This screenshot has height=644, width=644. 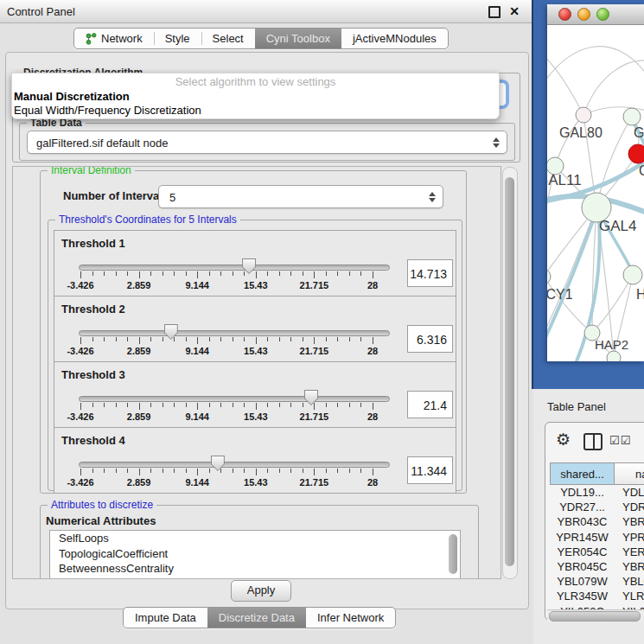 What do you see at coordinates (430, 339) in the screenshot?
I see `threshold-value-field: 6.316` at bounding box center [430, 339].